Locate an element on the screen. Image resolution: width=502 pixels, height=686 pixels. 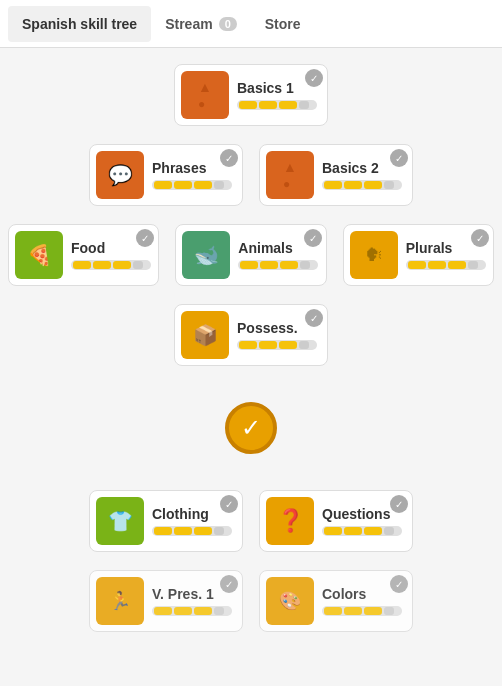
skill-info-basics1: Basics 1 is located at coordinates (277, 95).